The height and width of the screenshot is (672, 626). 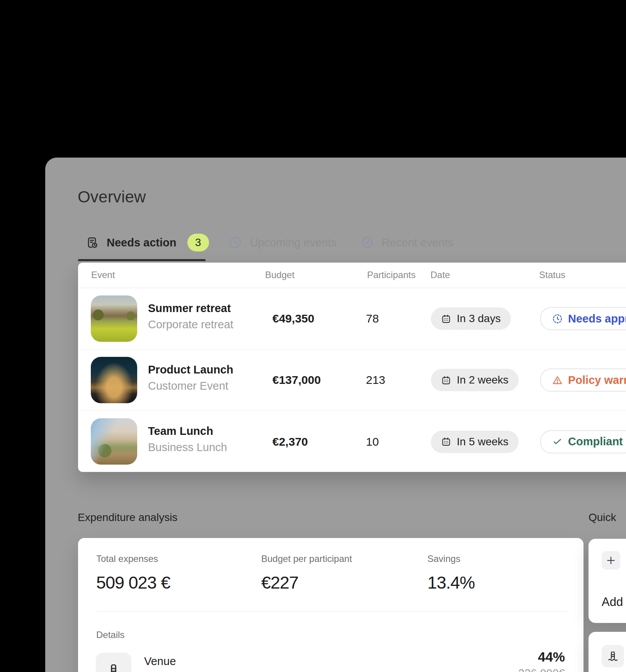 I want to click on column-header-date: Date, so click(x=441, y=275).